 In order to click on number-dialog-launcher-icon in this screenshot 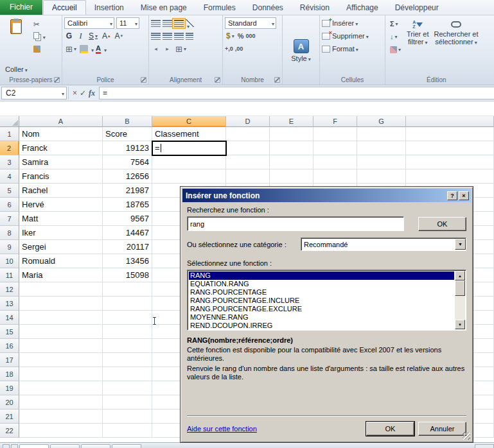, I will do `click(278, 80)`.